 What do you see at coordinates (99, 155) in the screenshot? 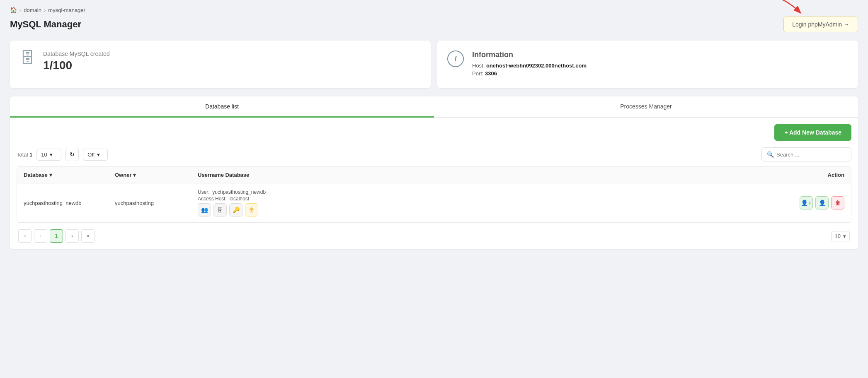
I see `chevron-down-icon-2: ▾` at bounding box center [99, 155].